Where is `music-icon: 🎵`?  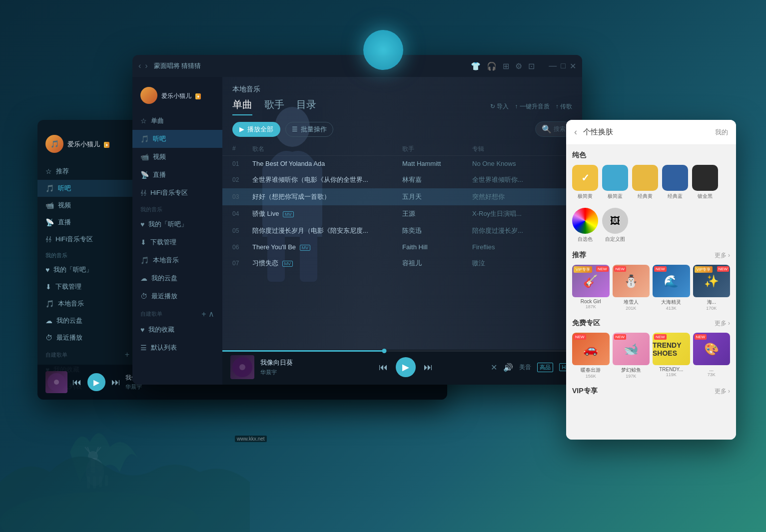 music-icon: 🎵 is located at coordinates (145, 139).